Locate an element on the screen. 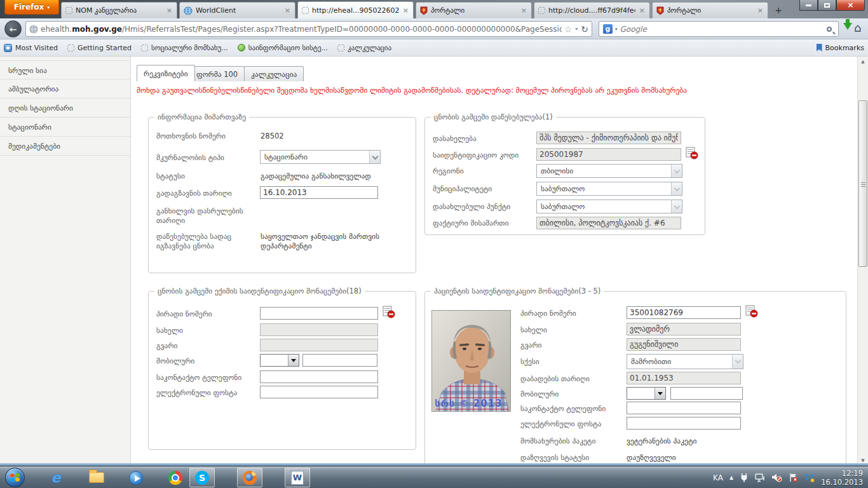 Image resolution: width=868 pixels, height=488 pixels. doctor-mobile-input is located at coordinates (340, 360).